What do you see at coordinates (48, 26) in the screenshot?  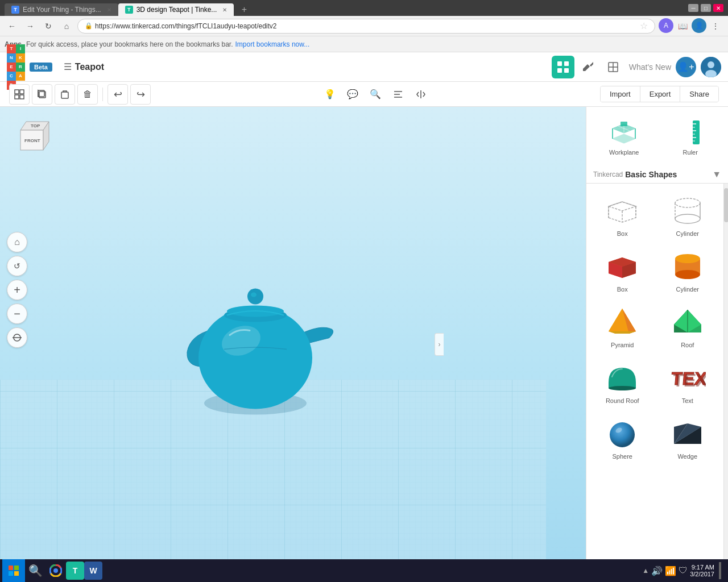 I see `reload-button: ↻` at bounding box center [48, 26].